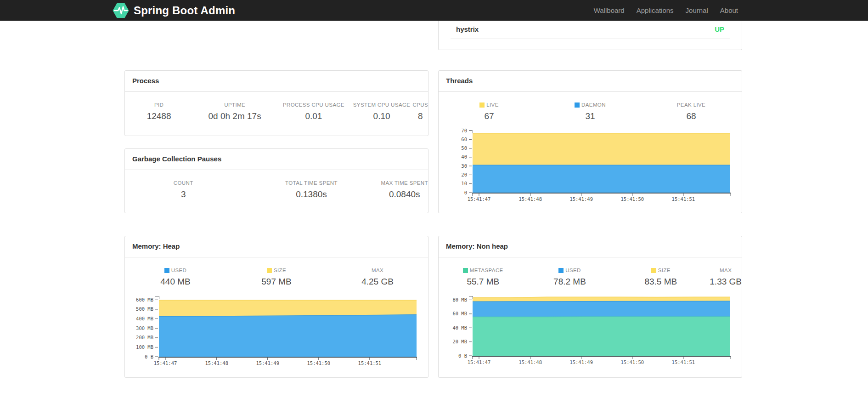 The height and width of the screenshot is (410, 868). Describe the element at coordinates (594, 166) in the screenshot. I see `threads-chart: 01020304050607015:41:4715:41:4815:41:491…` at that location.